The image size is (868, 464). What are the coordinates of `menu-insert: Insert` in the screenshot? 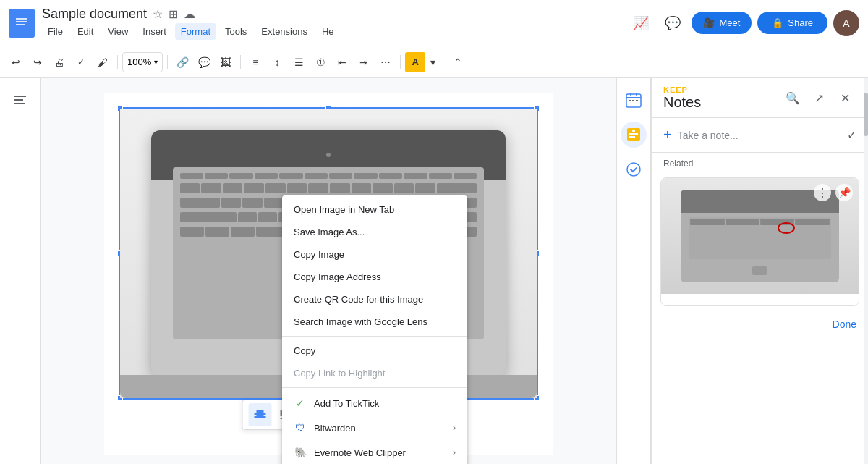 It's located at (155, 32).